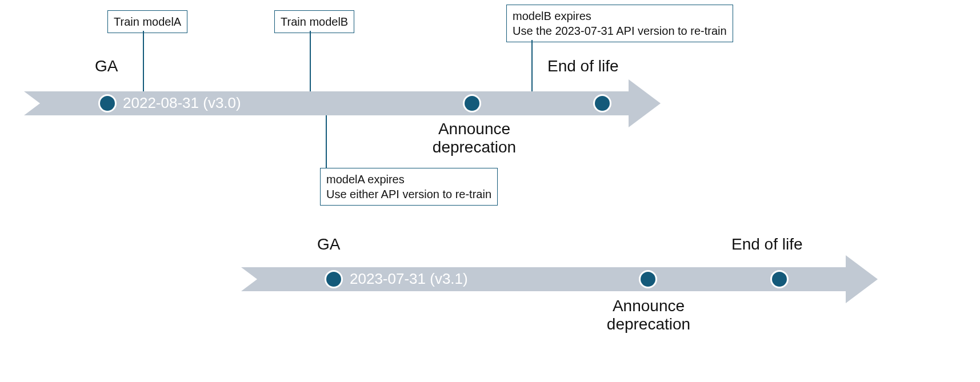  I want to click on callout-modelB-expires: modelB expires Use the 2023-07-31 API ve…, so click(619, 23).